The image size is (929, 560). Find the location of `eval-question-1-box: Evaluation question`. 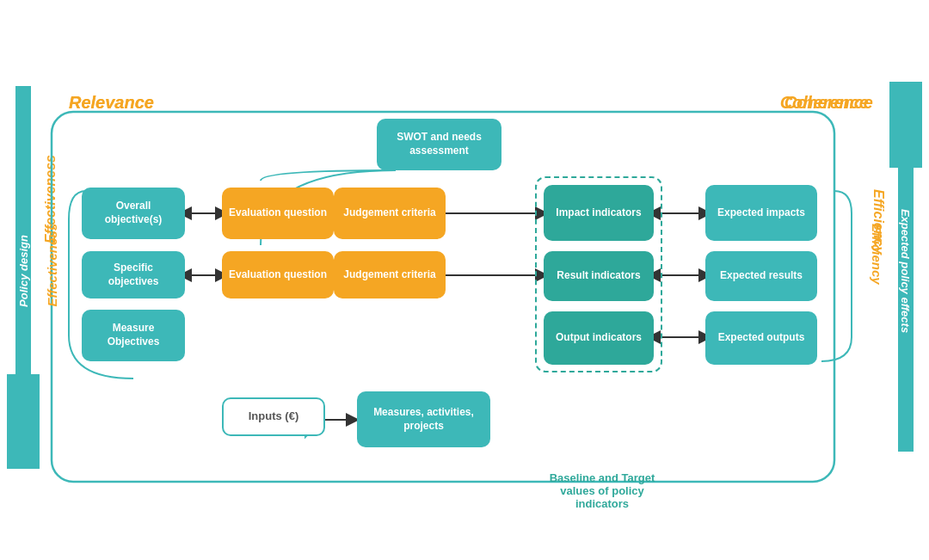

eval-question-1-box: Evaluation question is located at coordinates (278, 213).